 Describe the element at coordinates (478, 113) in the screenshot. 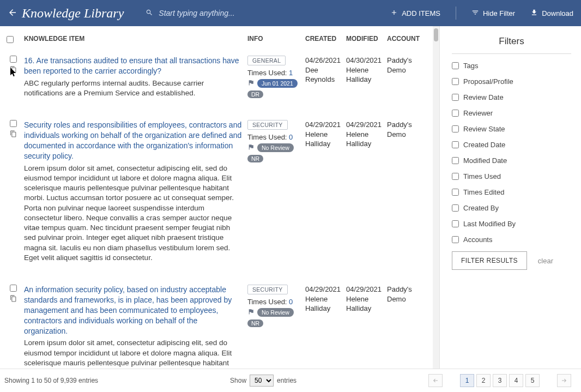

I see `filter-option-label: Reviewer` at that location.